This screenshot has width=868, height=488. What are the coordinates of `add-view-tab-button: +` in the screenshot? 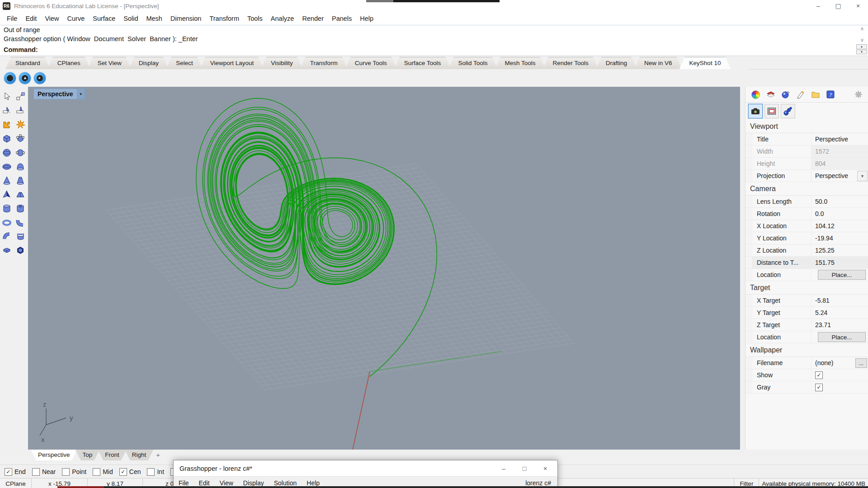 It's located at (158, 455).